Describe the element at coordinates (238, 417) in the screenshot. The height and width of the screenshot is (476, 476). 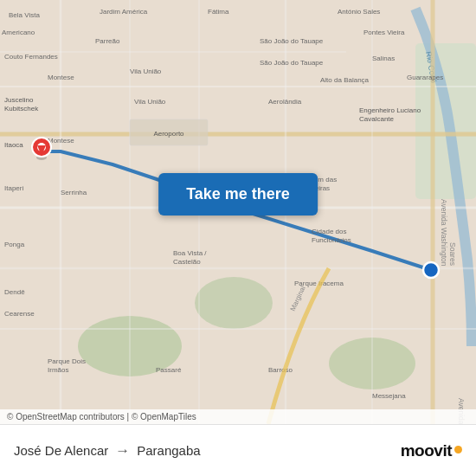
I see `attribution-bar: © OpenStreetMap contributors | © OpenMap…` at that location.